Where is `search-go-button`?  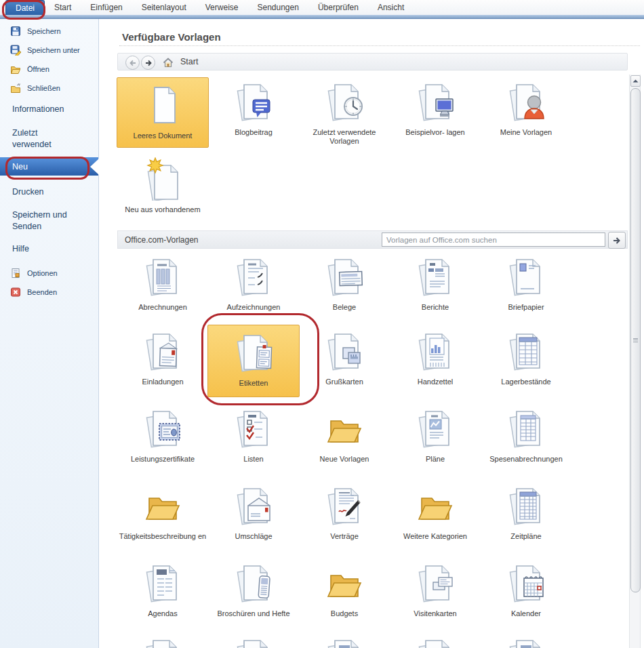
search-go-button is located at coordinates (617, 240).